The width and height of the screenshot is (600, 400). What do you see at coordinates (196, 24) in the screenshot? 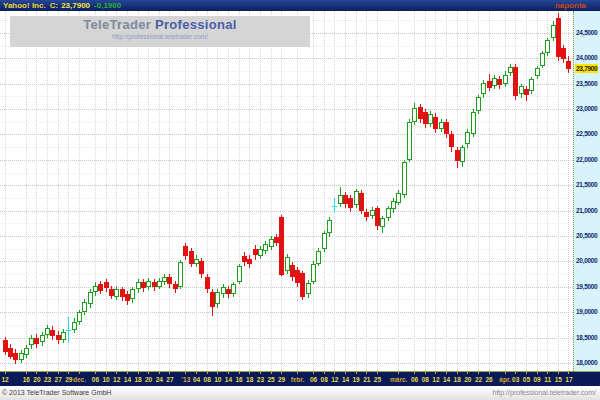
I see `watermark-brand-part2: Professional` at bounding box center [196, 24].